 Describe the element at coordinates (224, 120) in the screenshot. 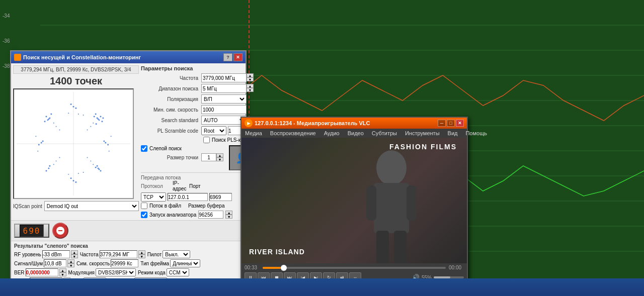

I see `searchstd-select: AUTO` at that location.